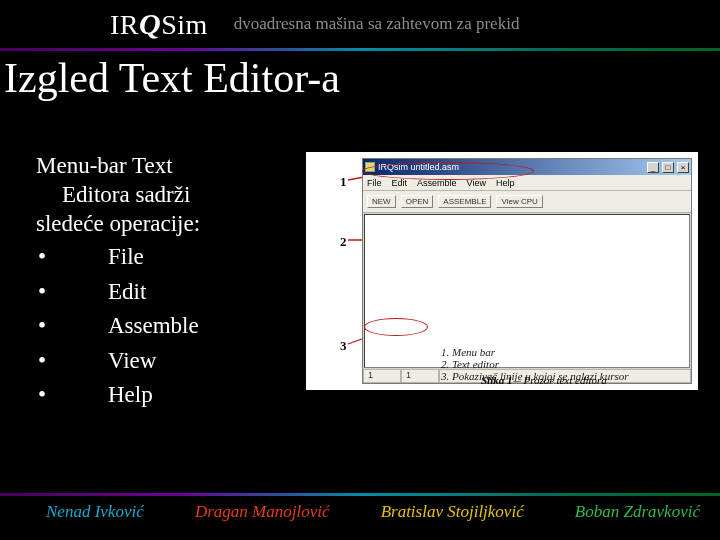  What do you see at coordinates (452, 512) in the screenshot?
I see `author-3: Bratislav Stojiljković` at bounding box center [452, 512].